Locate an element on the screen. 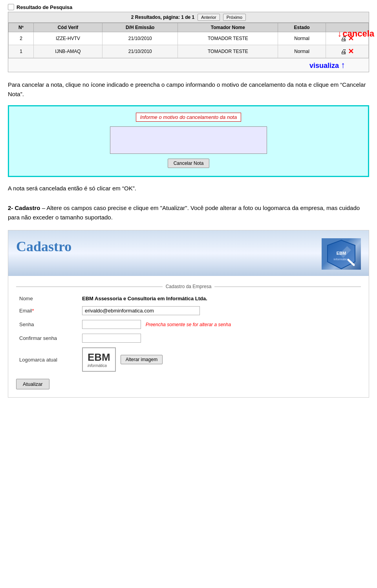  divider-line-right is located at coordinates (287, 287).